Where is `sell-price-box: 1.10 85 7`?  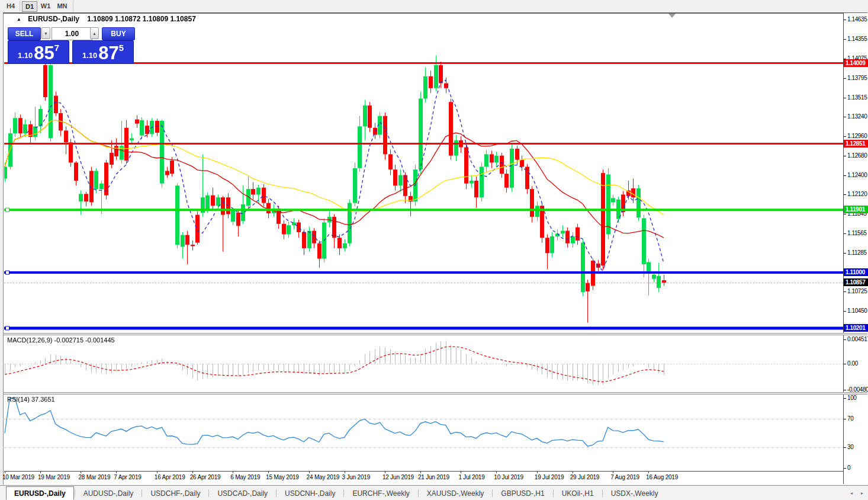 sell-price-box: 1.10 85 7 is located at coordinates (38, 52).